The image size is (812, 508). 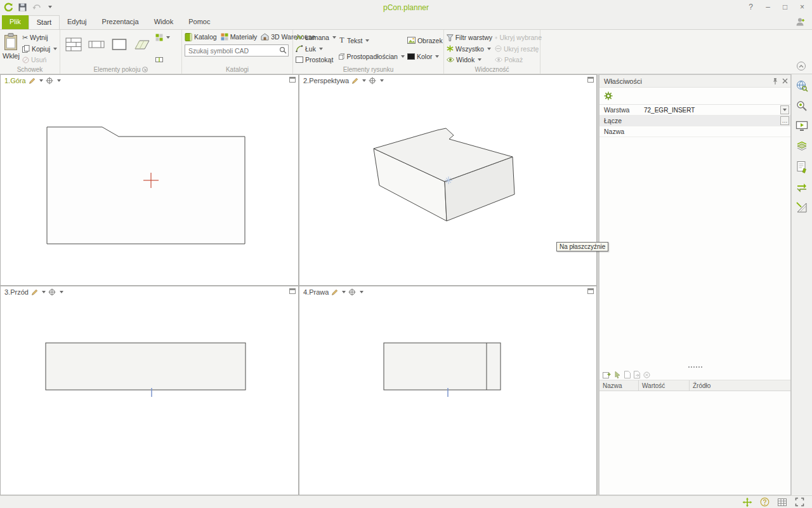 I want to click on grid-view-icon, so click(x=782, y=502).